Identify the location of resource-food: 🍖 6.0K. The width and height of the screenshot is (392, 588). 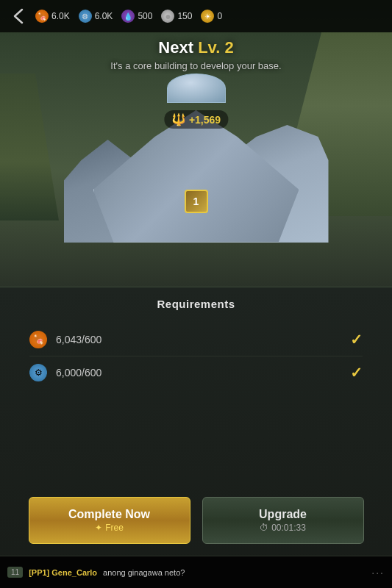
(53, 16).